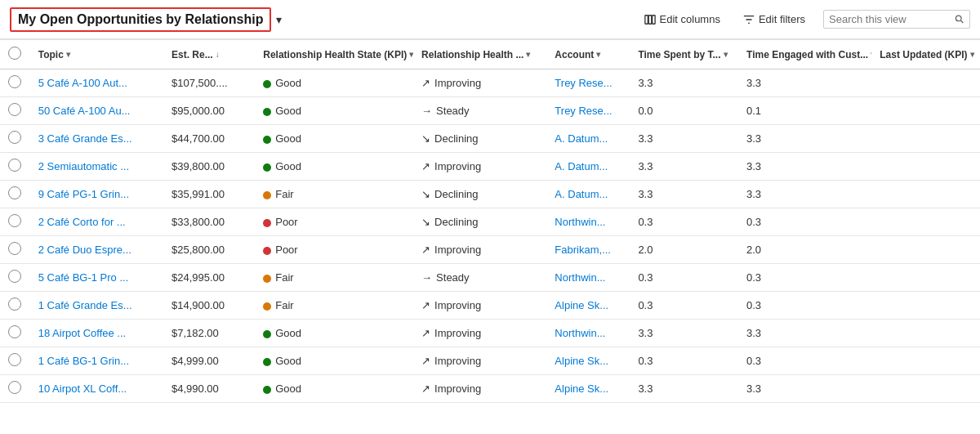 The width and height of the screenshot is (980, 434). I want to click on row-time-engaged: 2.0, so click(805, 250).